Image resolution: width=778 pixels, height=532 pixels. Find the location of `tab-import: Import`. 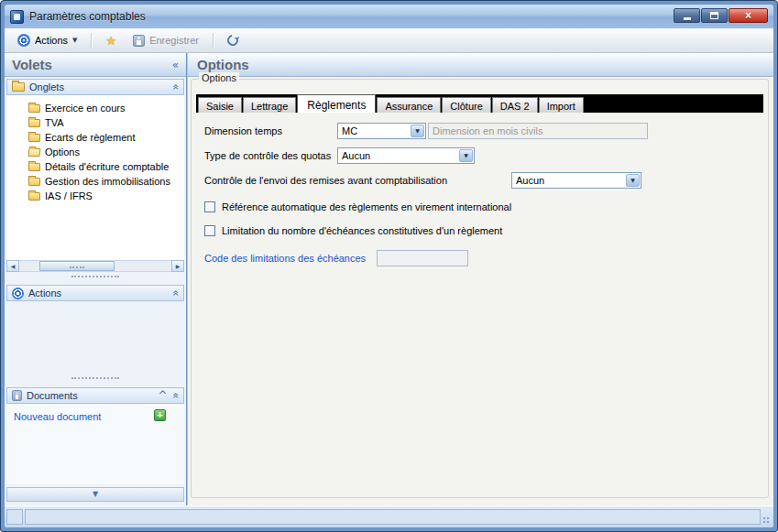

tab-import: Import is located at coordinates (561, 104).